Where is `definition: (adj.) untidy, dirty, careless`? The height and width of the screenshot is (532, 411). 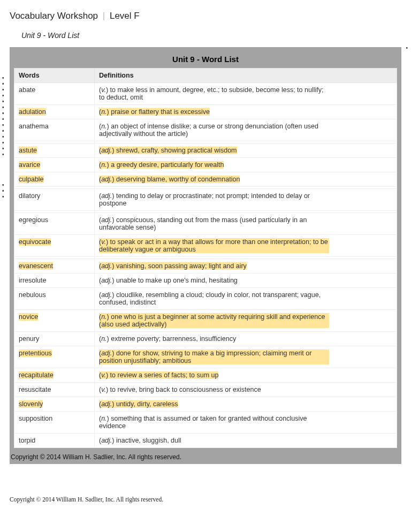 definition: (adj.) untidy, dirty, careless is located at coordinates (139, 404).